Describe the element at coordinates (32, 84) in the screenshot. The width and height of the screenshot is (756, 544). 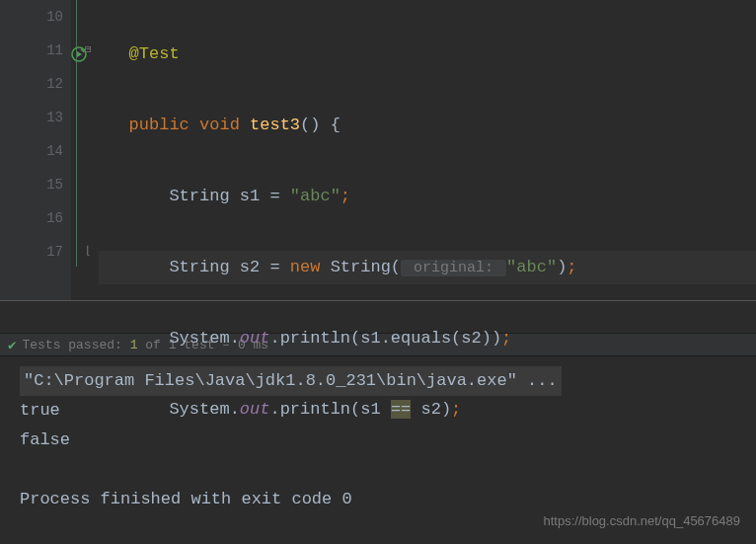
I see `line-number: 12` at that location.